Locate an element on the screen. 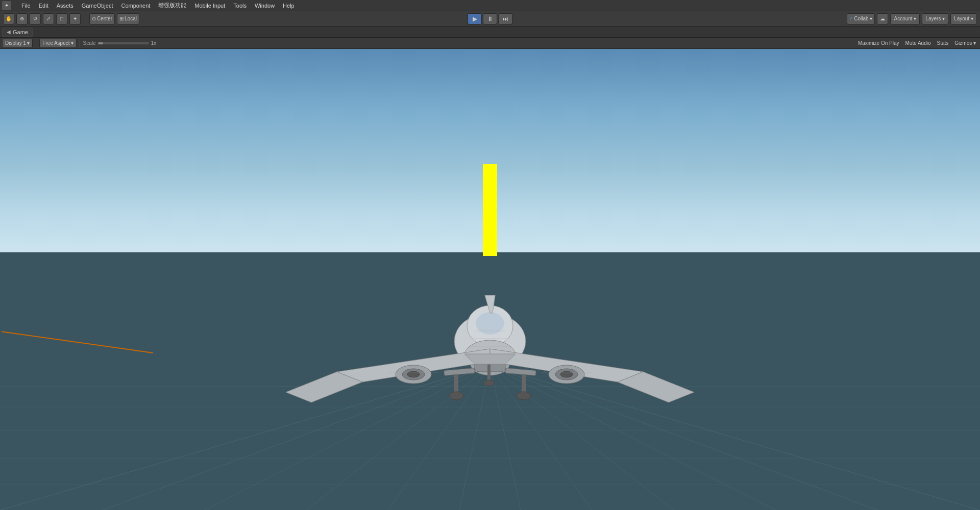 This screenshot has width=980, height=510. pivot-button: ⊙ Center is located at coordinates (102, 19).